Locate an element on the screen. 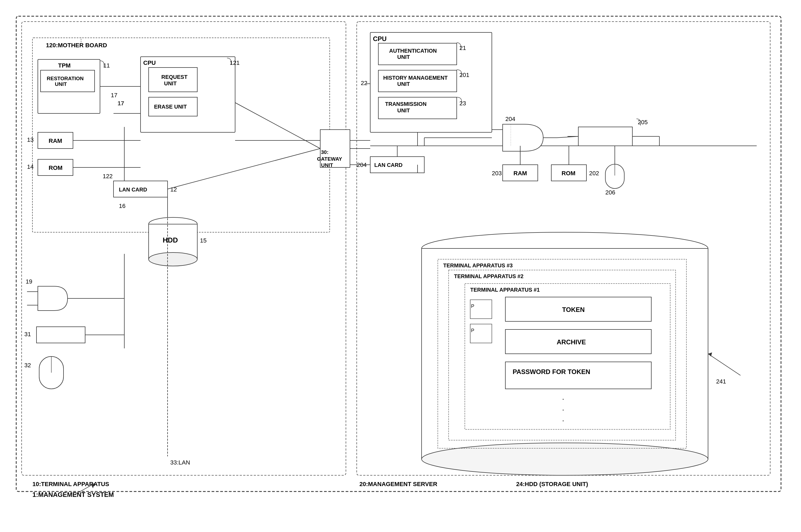 The width and height of the screenshot is (801, 532). svg-text: AUTHENTICATION is located at coordinates (413, 51).